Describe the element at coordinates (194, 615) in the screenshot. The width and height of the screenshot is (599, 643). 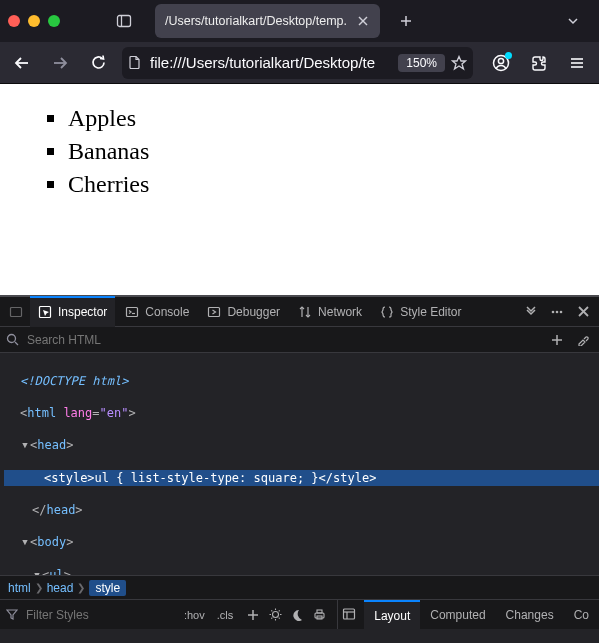
I see `pseudo-hov-toggle: :hov` at that location.